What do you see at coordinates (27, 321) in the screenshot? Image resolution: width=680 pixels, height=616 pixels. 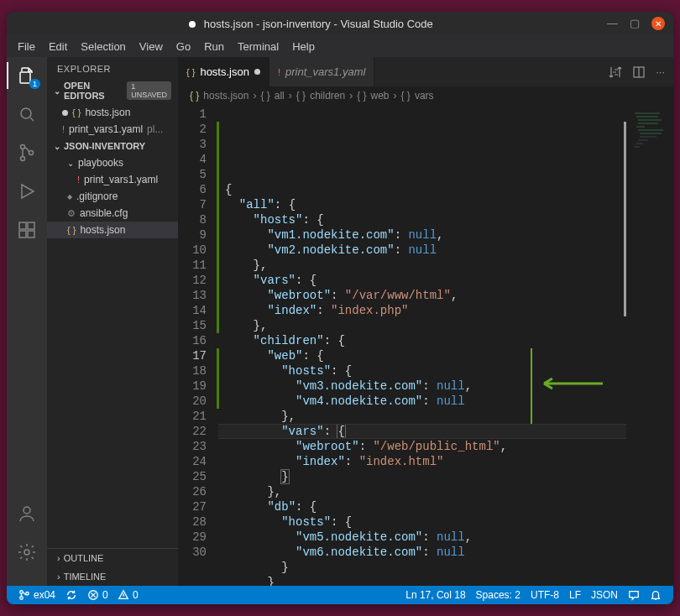 I see `activity-bar: 1` at bounding box center [27, 321].